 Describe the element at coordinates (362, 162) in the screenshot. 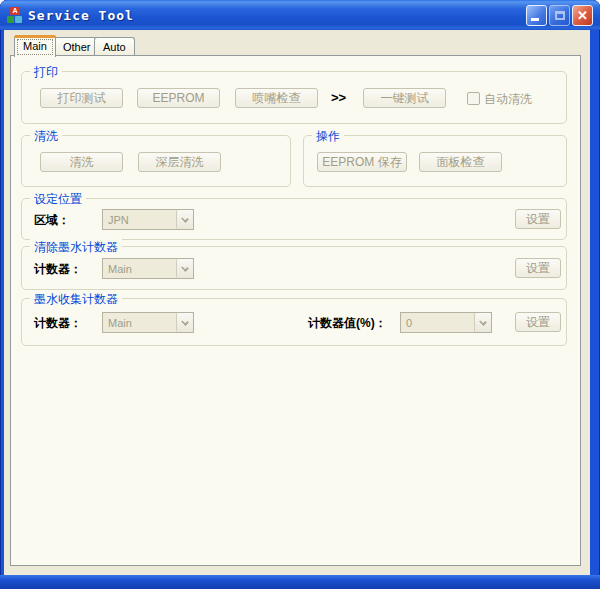

I see `eeprom-save-button: EEPROM 保存` at that location.